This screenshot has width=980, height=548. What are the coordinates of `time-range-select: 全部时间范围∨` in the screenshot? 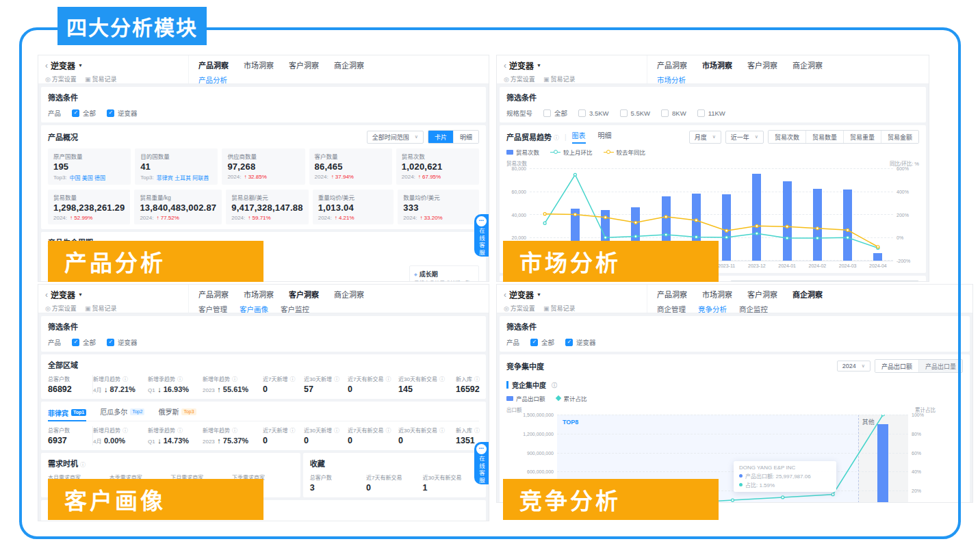 It's located at (396, 137).